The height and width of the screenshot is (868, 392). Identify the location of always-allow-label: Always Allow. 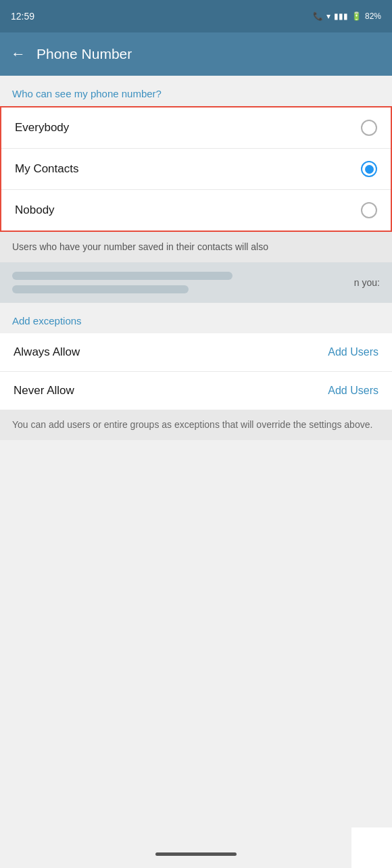
(47, 352).